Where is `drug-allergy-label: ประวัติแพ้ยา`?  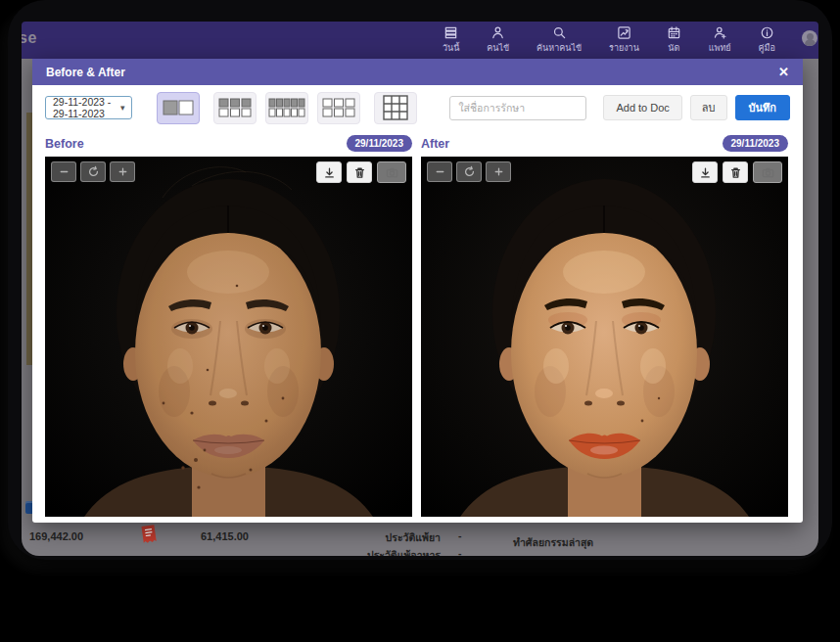
drug-allergy-label: ประวัติแพ้ยา is located at coordinates (393, 538).